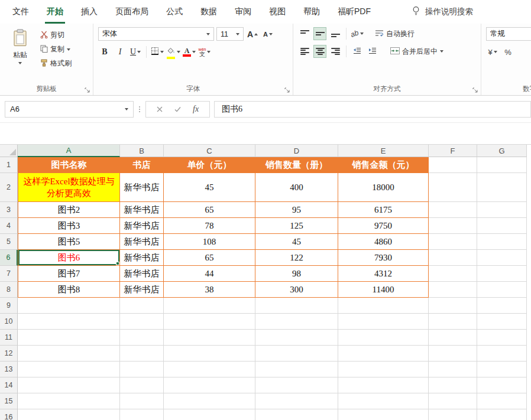  I want to click on cell-E12, so click(383, 353).